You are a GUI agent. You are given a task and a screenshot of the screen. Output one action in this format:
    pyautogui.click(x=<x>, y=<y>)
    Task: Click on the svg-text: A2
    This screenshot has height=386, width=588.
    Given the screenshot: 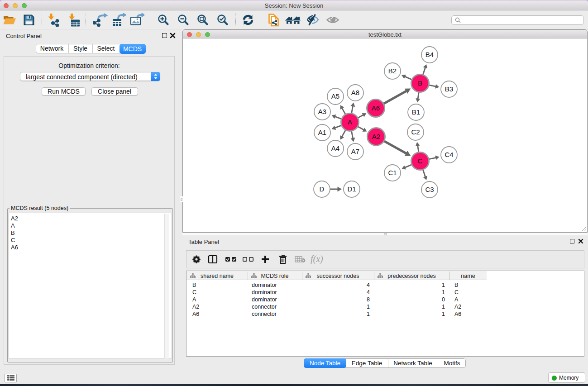 What is the action you would take?
    pyautogui.click(x=376, y=137)
    